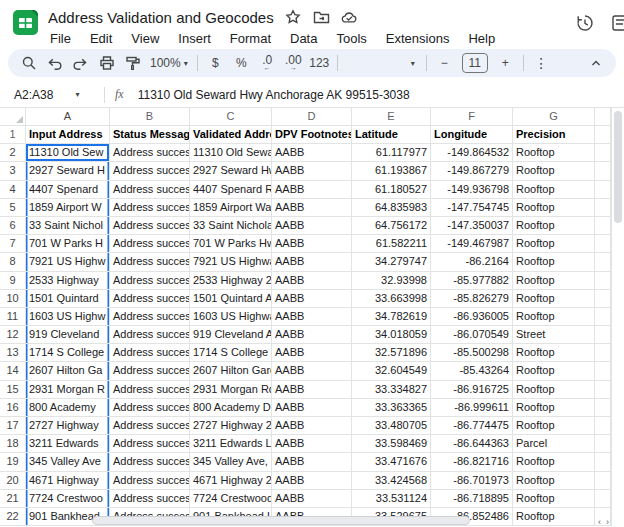  I want to click on cell-A6: 33 Saint Nichol, so click(68, 226).